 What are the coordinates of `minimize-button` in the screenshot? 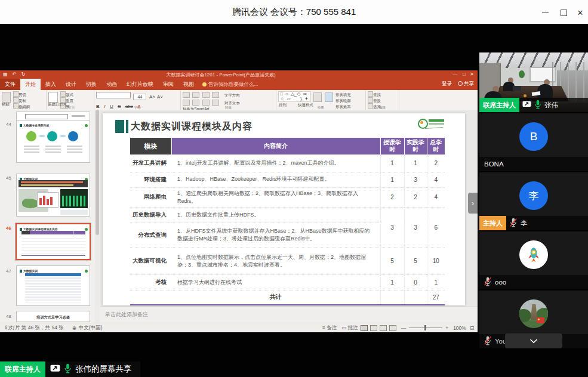 It's located at (545, 13).